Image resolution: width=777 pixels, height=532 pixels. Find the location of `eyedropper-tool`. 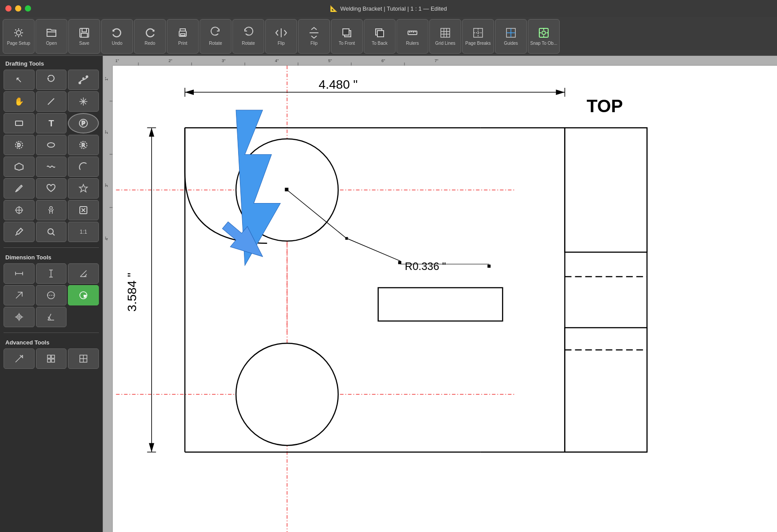

eyedropper-tool is located at coordinates (19, 232).